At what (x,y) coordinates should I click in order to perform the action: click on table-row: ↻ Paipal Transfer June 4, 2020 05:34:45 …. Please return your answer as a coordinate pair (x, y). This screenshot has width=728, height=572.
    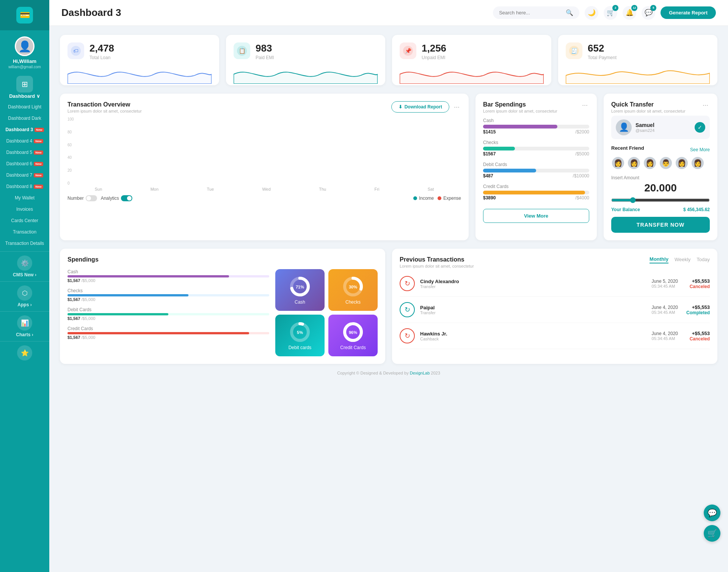
    Looking at the image, I should click on (555, 310).